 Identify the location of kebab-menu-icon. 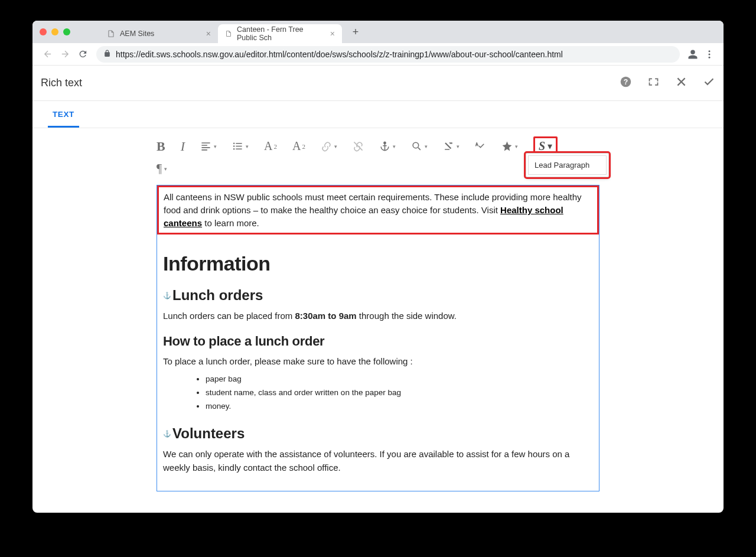
(709, 54).